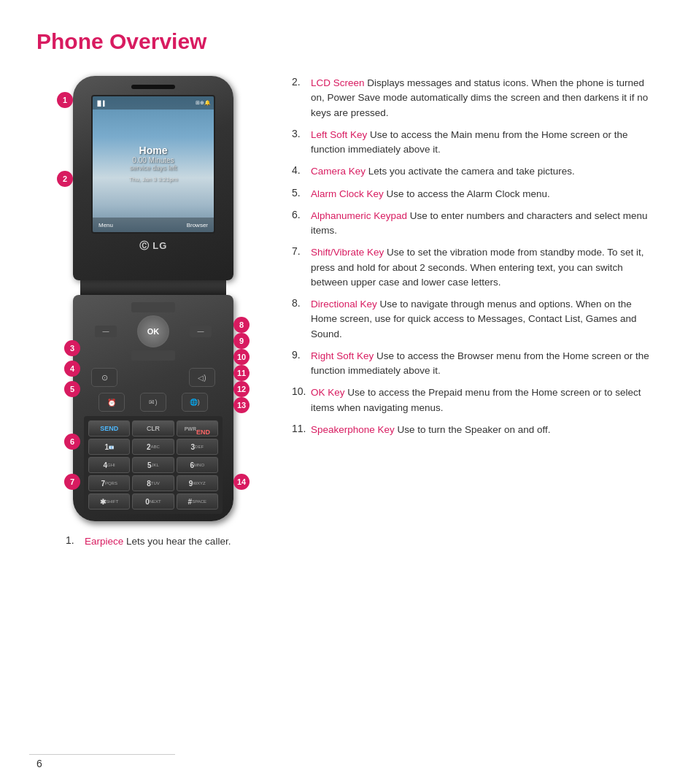  I want to click on badge-11: 11, so click(241, 373).